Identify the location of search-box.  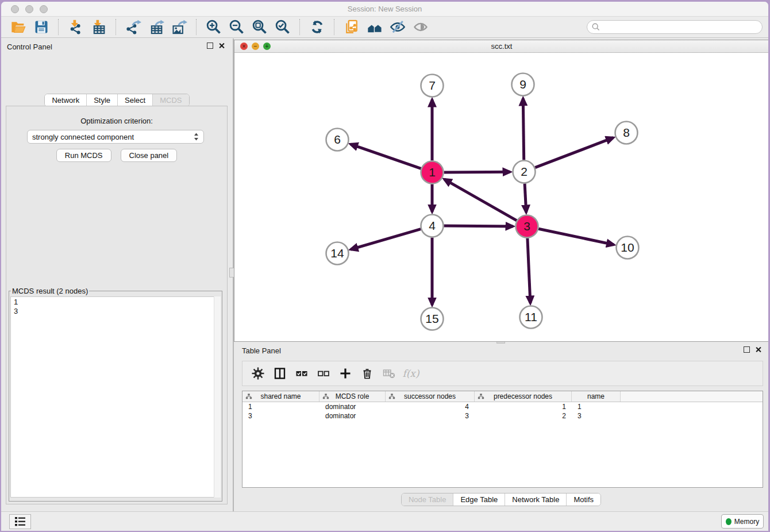
(675, 27).